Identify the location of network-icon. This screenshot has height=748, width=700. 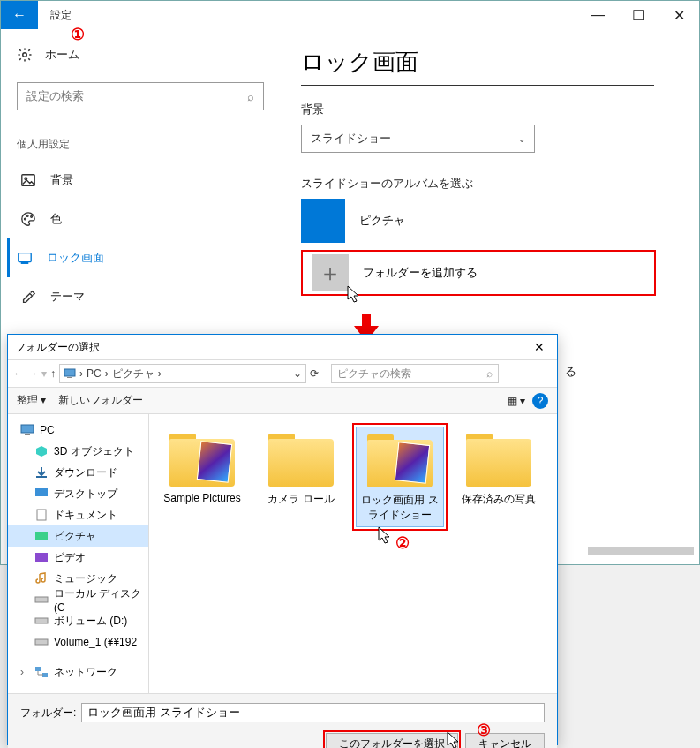
(41, 672).